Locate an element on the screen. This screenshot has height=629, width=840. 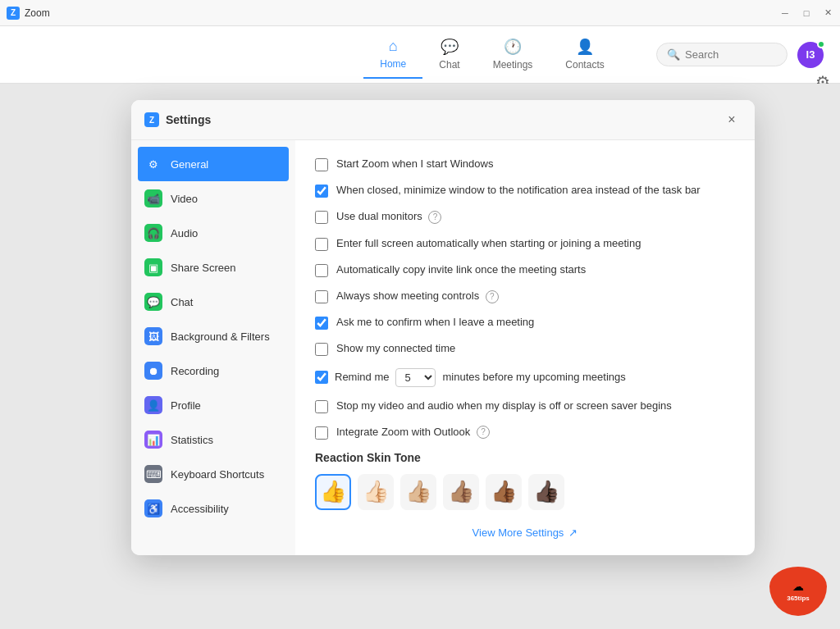
external-link-icon: ↗ is located at coordinates (573, 533).